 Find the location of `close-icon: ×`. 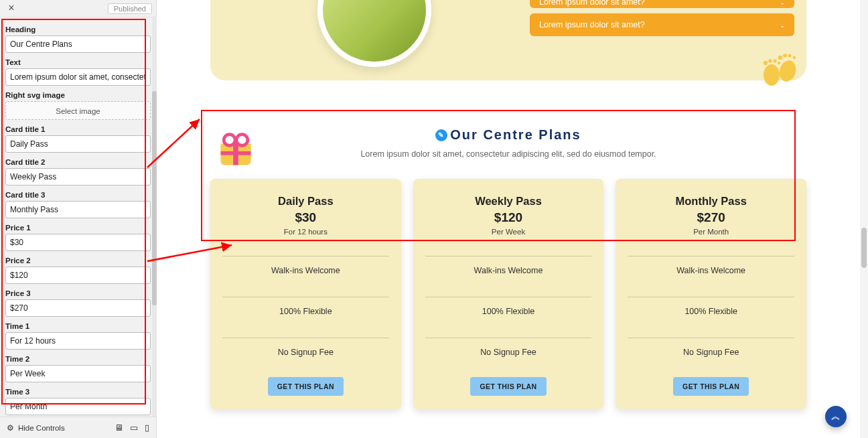

close-icon: × is located at coordinates (11, 9).